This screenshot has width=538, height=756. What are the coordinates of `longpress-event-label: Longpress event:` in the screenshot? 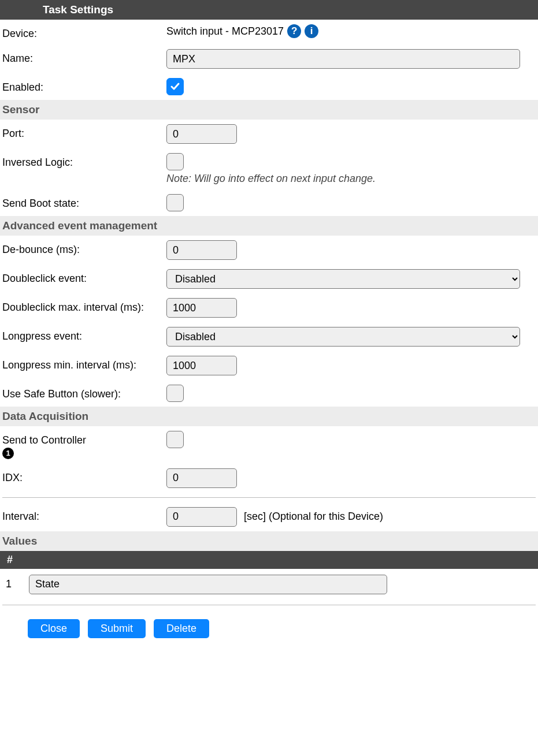 It's located at (84, 335).